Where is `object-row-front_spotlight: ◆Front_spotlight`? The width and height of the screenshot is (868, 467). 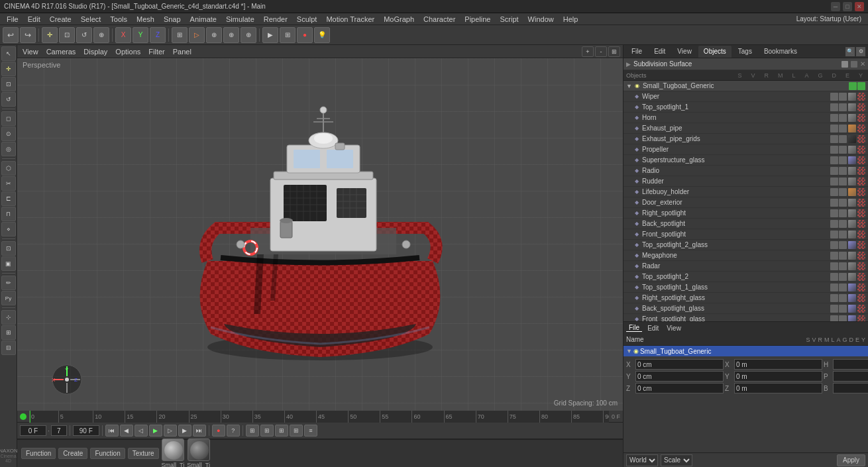
object-row-front_spotlight: ◆Front_spotlight is located at coordinates (746, 234).